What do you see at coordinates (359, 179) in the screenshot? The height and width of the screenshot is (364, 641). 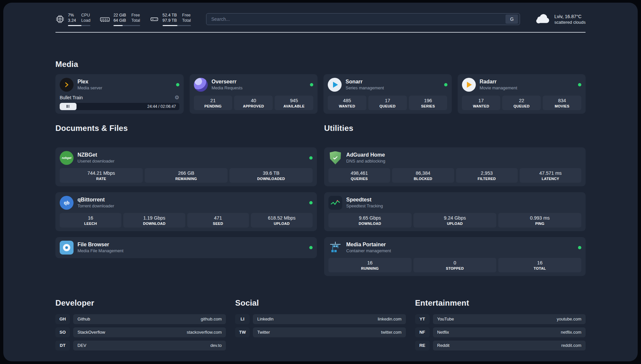 I see `stat-label: QUERIES` at bounding box center [359, 179].